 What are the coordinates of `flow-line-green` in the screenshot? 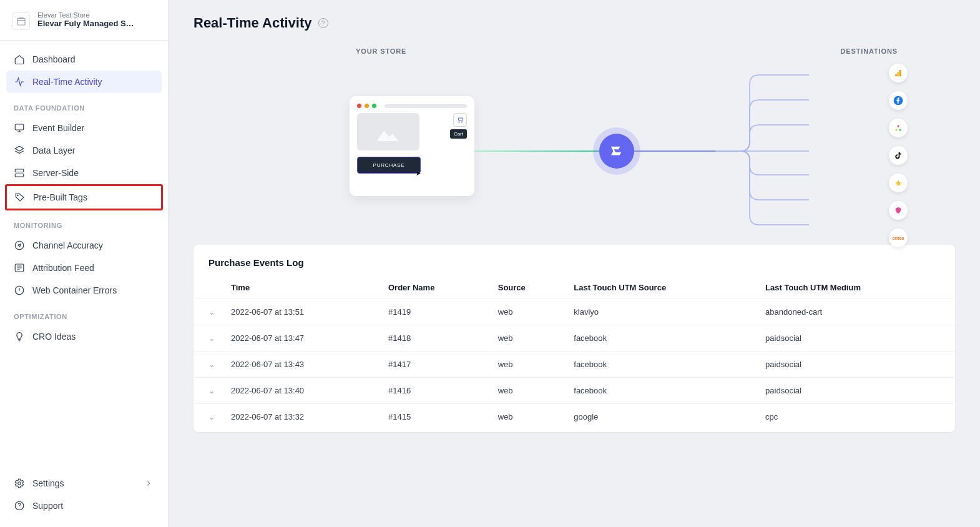 It's located at (537, 151).